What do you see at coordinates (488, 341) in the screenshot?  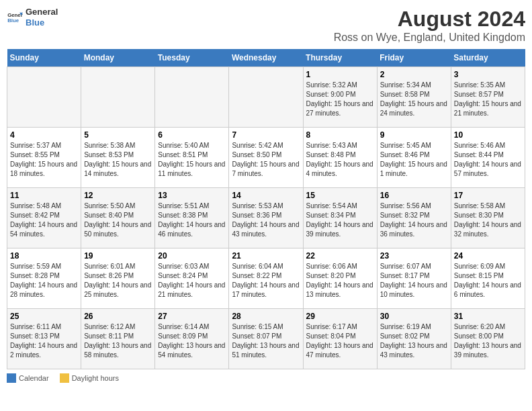 I see `day-info: Sunrise: 6:20 AM Sunset: 8:00 PM Dayligh…` at bounding box center [488, 341].